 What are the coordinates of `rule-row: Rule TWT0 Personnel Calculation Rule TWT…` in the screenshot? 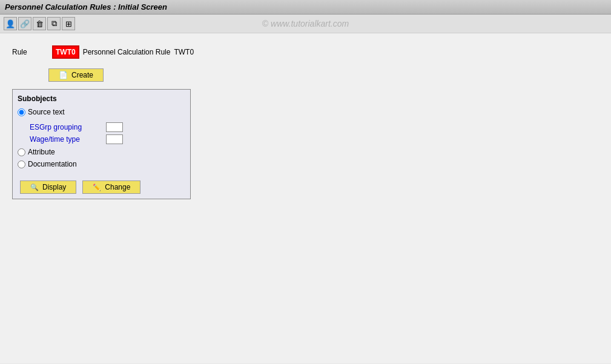 It's located at (305, 52).